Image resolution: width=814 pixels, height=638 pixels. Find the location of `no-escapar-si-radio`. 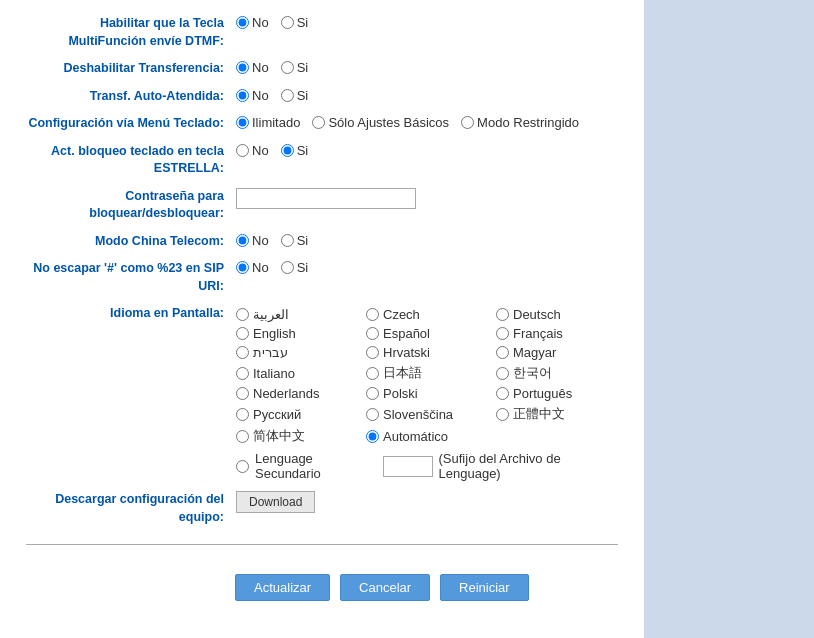

no-escapar-si-radio is located at coordinates (288, 268).